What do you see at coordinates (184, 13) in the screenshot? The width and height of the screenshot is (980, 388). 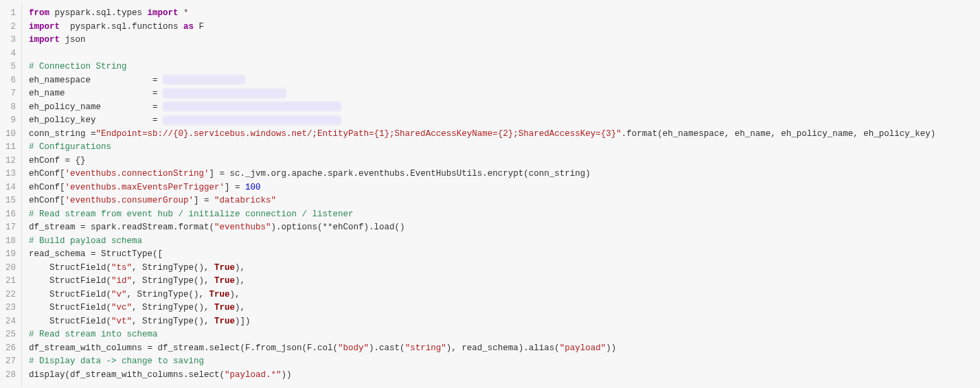 I see `token-text: *` at bounding box center [184, 13].